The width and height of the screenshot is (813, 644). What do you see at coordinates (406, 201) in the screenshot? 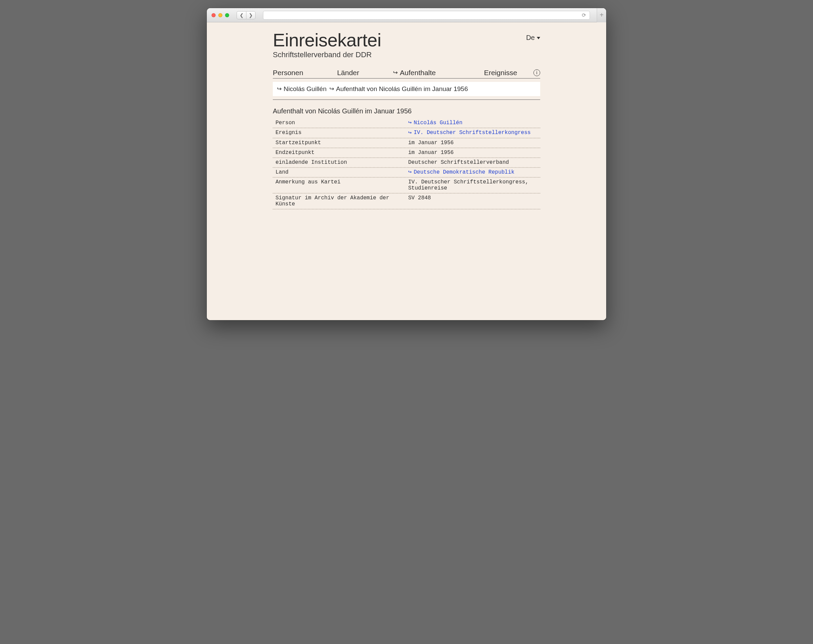
I see `row-signatur: Signatur im Archiv der Akademie der Küns…` at bounding box center [406, 201].